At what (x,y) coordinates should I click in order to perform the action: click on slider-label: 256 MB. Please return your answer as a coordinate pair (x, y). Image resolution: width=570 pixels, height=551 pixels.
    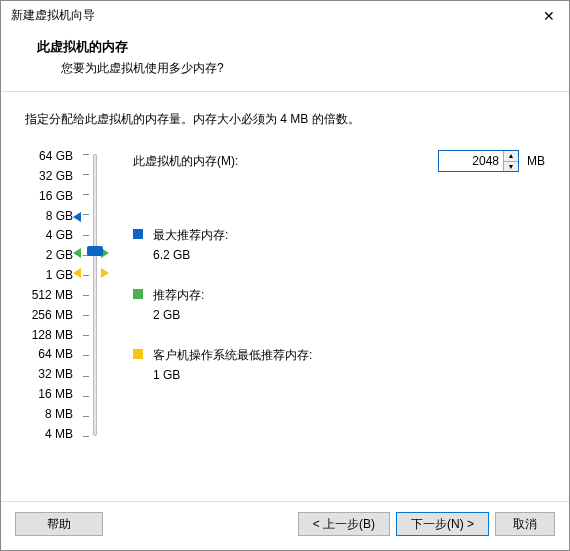
    Looking at the image, I should click on (49, 315).